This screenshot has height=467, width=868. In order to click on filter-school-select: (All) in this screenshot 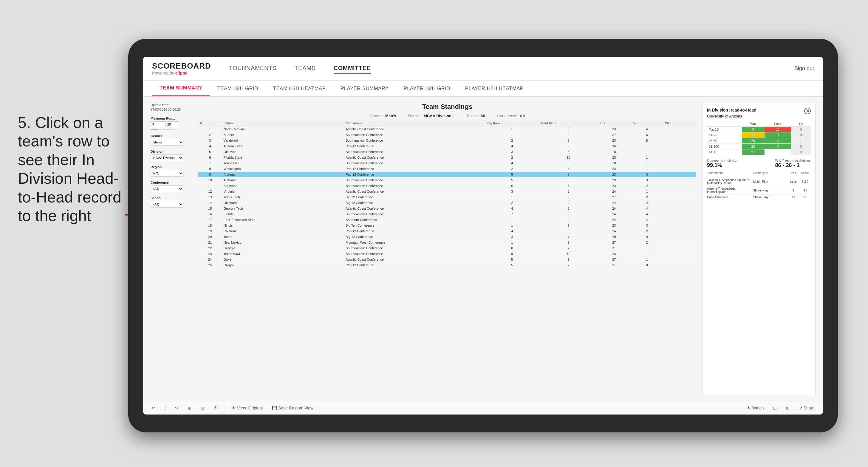, I will do `click(167, 204)`.